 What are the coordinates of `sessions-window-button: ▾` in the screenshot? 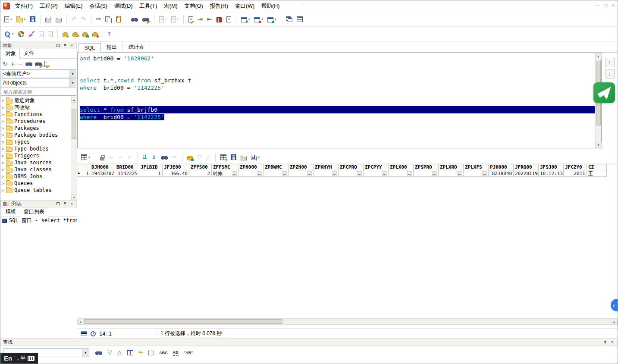 It's located at (272, 19).